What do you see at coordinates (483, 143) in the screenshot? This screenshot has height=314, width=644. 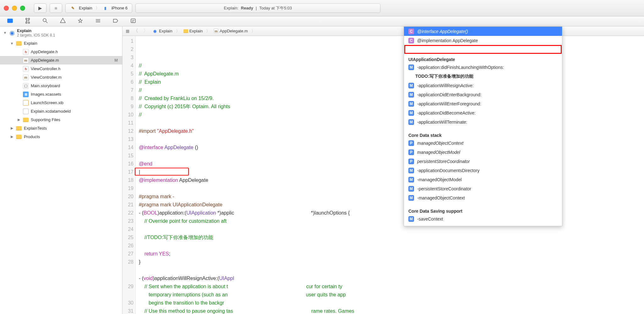 I see `popup-item: PmanagedObjectContext` at bounding box center [483, 143].